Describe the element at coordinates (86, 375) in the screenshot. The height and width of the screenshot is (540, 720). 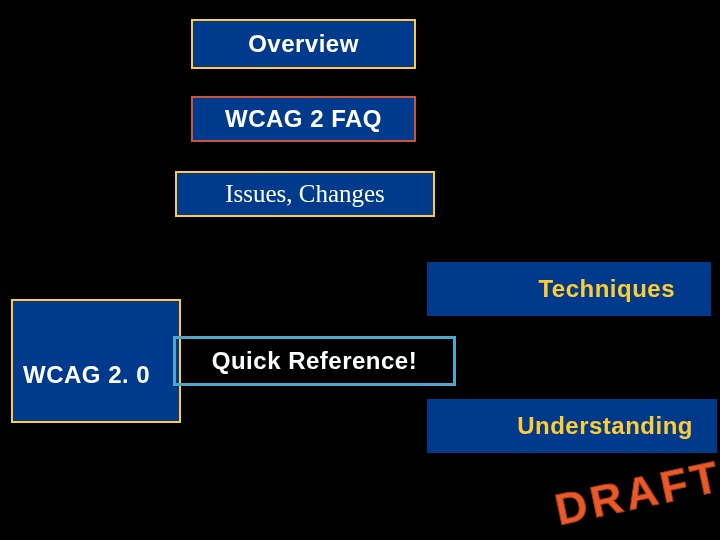
I see `wcag20-label: WCAG 2. 0` at that location.